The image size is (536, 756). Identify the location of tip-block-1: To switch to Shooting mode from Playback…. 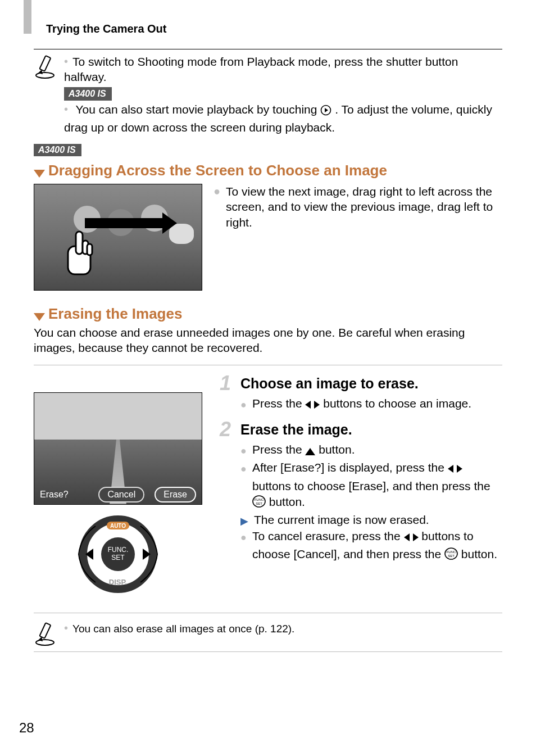
(268, 94).